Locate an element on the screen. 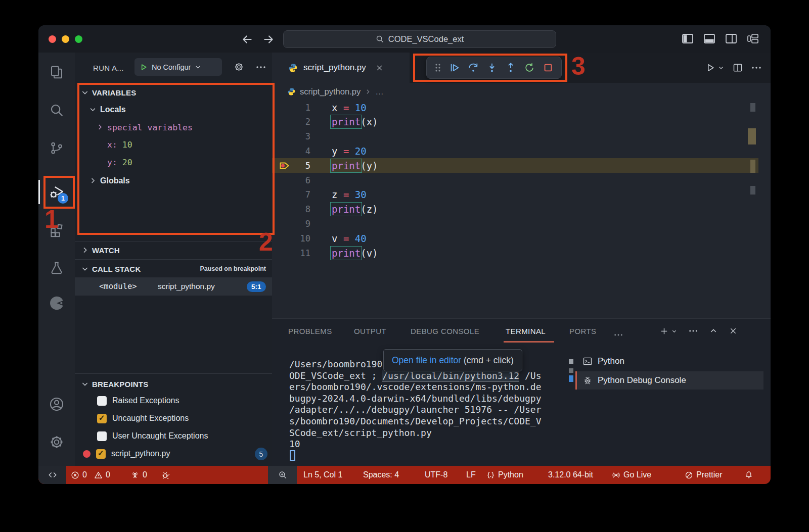  debugging-status-icon is located at coordinates (166, 475).